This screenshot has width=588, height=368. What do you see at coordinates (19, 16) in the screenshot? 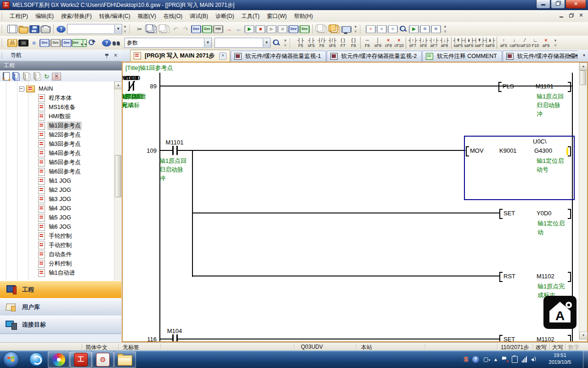
I see `menu-item: 工程(P)` at bounding box center [19, 16].